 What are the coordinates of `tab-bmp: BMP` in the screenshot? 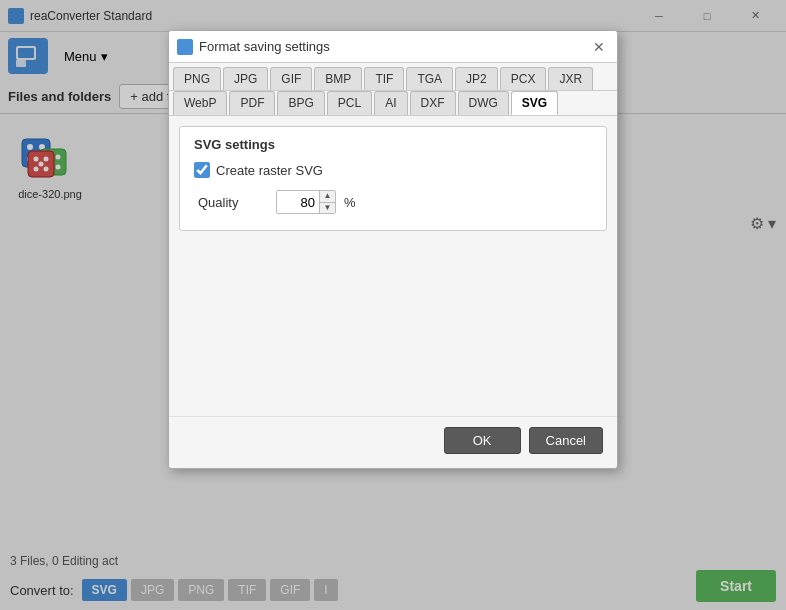 It's located at (338, 78).